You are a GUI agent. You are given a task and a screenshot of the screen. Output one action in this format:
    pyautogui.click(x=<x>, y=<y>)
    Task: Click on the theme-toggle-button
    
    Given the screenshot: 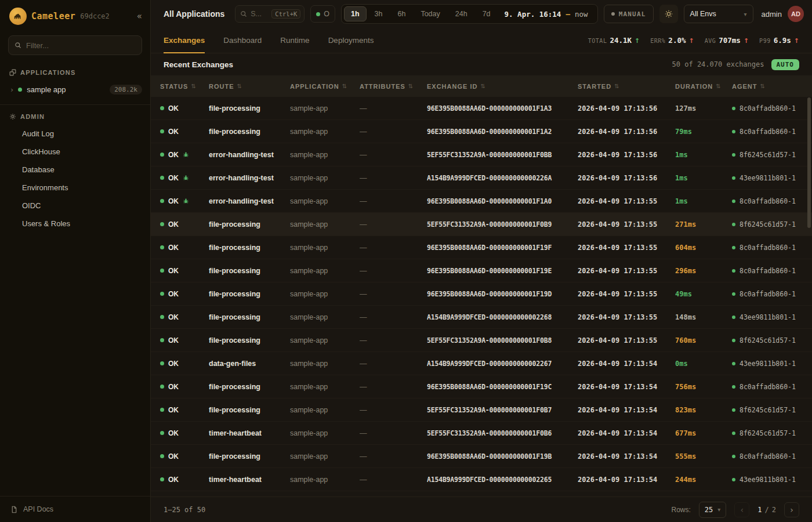 What is the action you would take?
    pyautogui.click(x=669, y=14)
    